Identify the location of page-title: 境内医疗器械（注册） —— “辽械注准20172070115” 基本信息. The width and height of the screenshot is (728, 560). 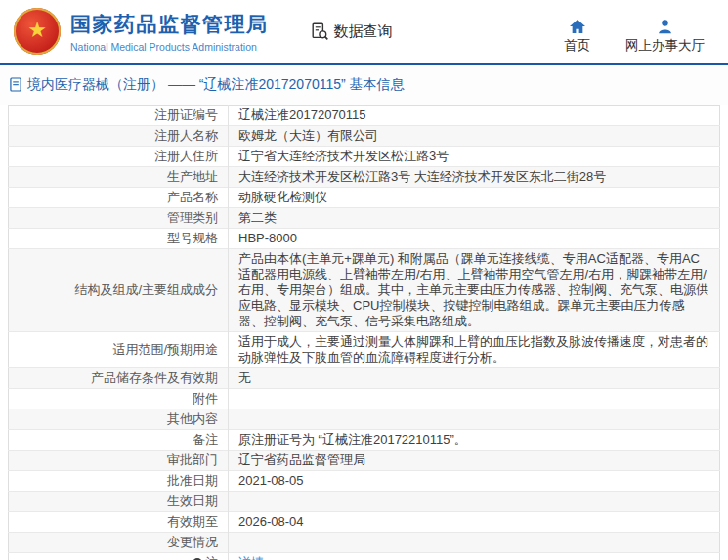
(216, 85).